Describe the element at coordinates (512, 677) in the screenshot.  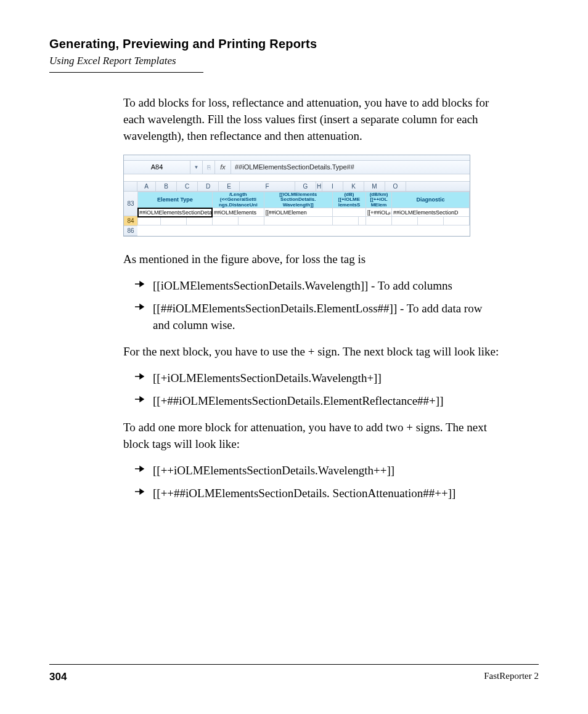
I see `doc-name: FastReporter 2` at that location.